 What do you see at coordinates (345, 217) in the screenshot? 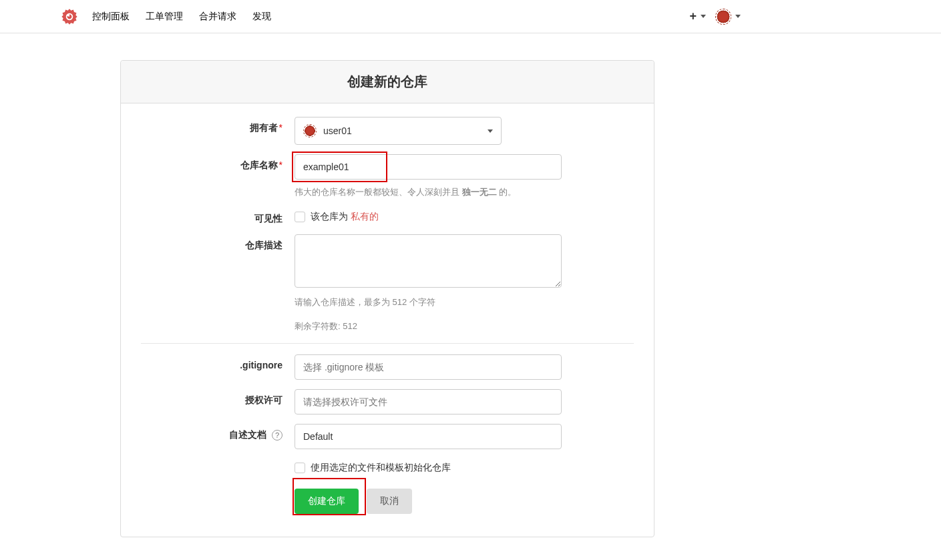
I see `visibility-text: 该仓库为 私有的` at bounding box center [345, 217].